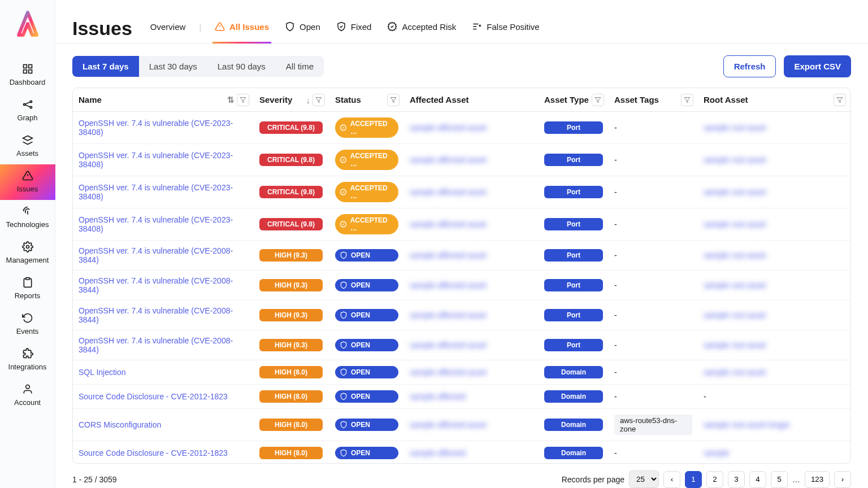 Image resolution: width=868 pixels, height=488 pixels. I want to click on col-label: Status, so click(348, 99).